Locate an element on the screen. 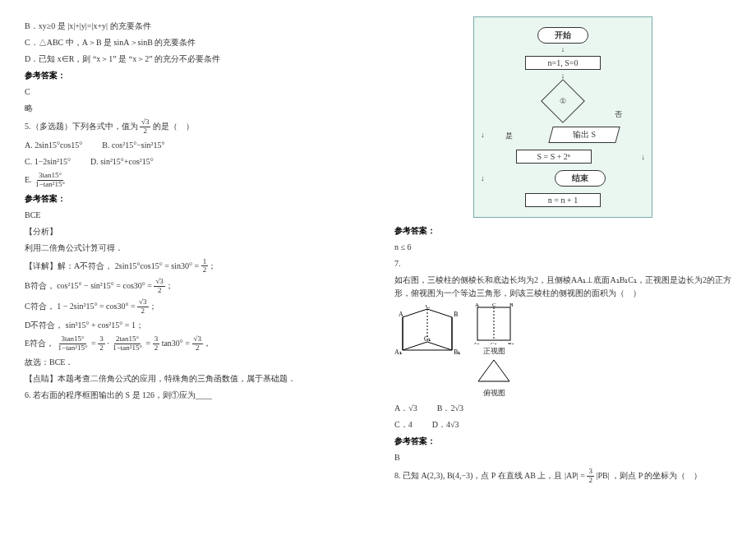  det-e-pre: E符合， is located at coordinates (39, 344).